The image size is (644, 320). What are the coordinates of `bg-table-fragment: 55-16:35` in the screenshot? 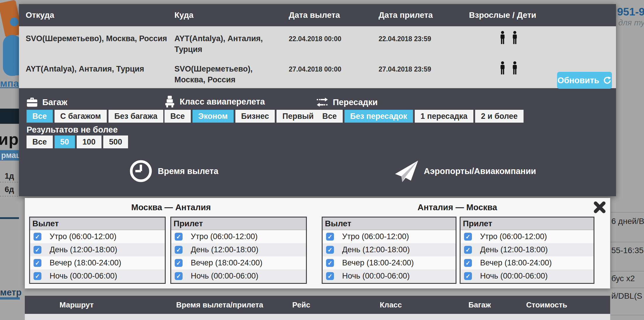 It's located at (628, 251).